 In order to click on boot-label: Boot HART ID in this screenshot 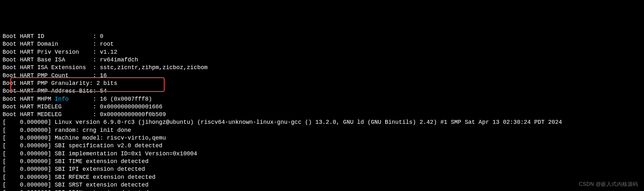, I will do `click(46, 36)`.